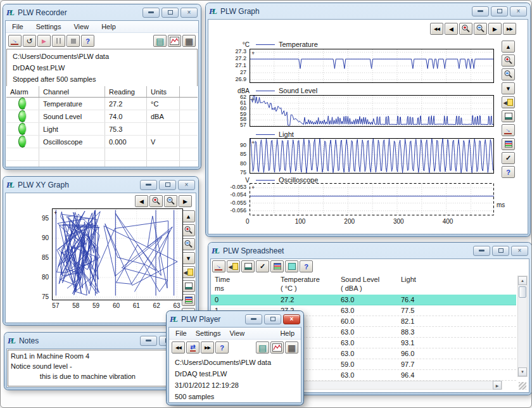 This screenshot has width=532, height=408. I want to click on scroll-right-button: ▶, so click(497, 385).